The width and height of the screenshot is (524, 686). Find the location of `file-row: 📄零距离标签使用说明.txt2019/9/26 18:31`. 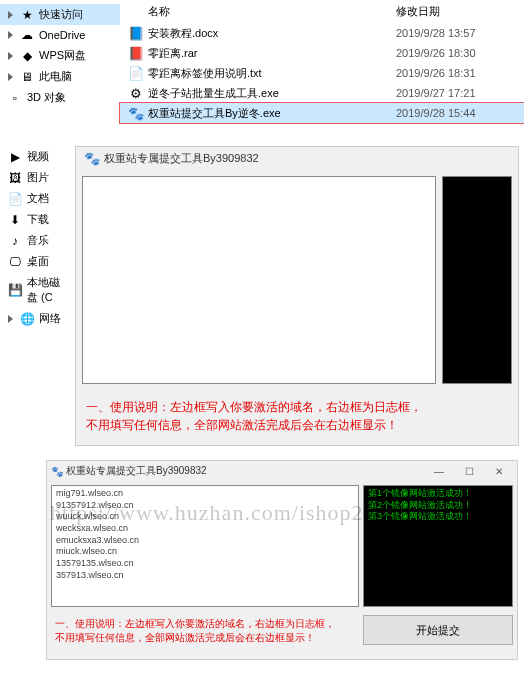

file-row: 📄零距离标签使用说明.txt2019/9/26 18:31 is located at coordinates (322, 73).